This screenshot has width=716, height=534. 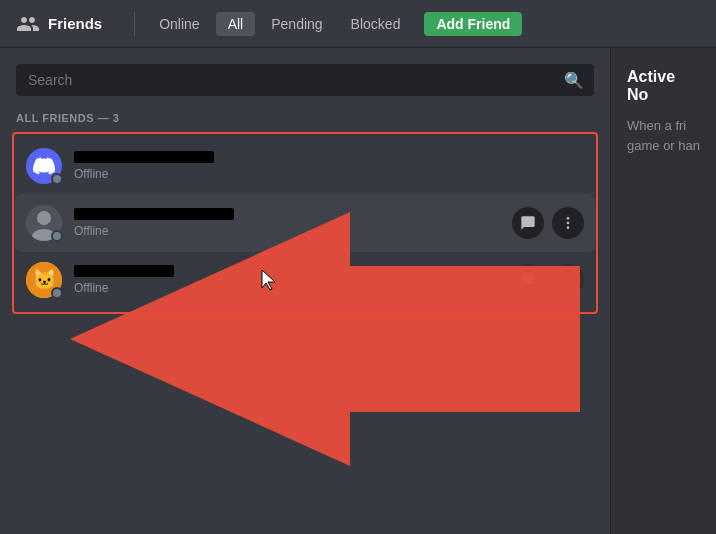 I want to click on right-panel: Active No When a frigame or han, so click(x=663, y=291).